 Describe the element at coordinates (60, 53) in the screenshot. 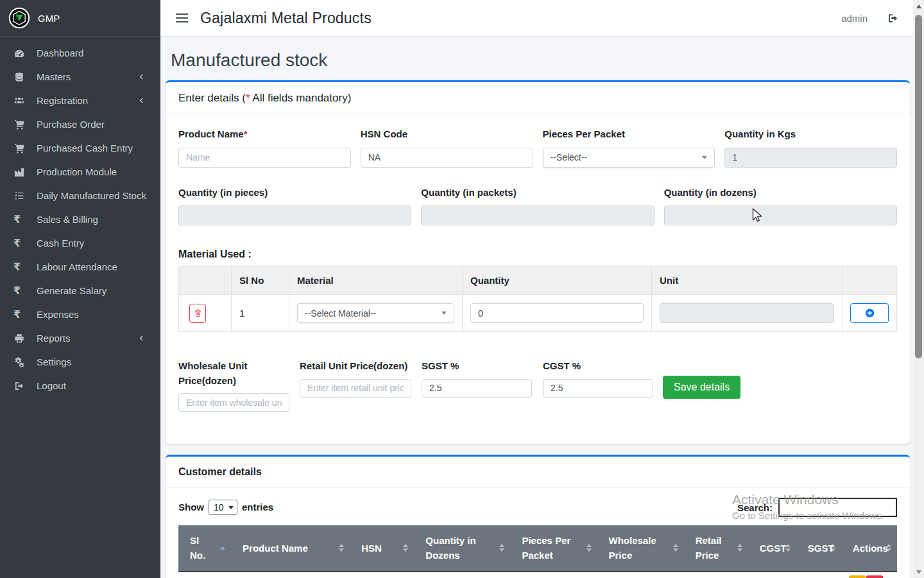

I see `sidebar-item-label: Dashboard` at that location.